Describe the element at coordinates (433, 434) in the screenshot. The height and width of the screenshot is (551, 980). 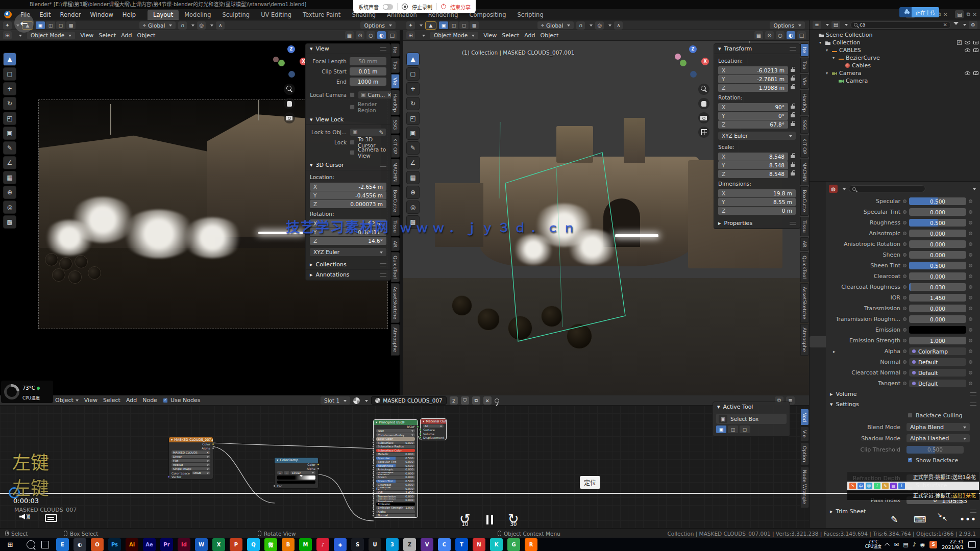
I see `output-input-row: Volume` at that location.